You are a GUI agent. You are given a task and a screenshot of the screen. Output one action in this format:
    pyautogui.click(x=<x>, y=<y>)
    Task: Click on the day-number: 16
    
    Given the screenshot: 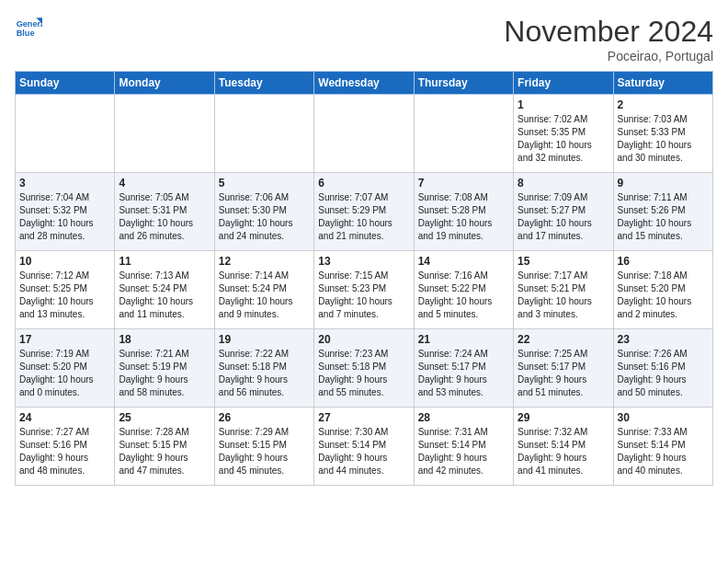 What is the action you would take?
    pyautogui.click(x=664, y=261)
    